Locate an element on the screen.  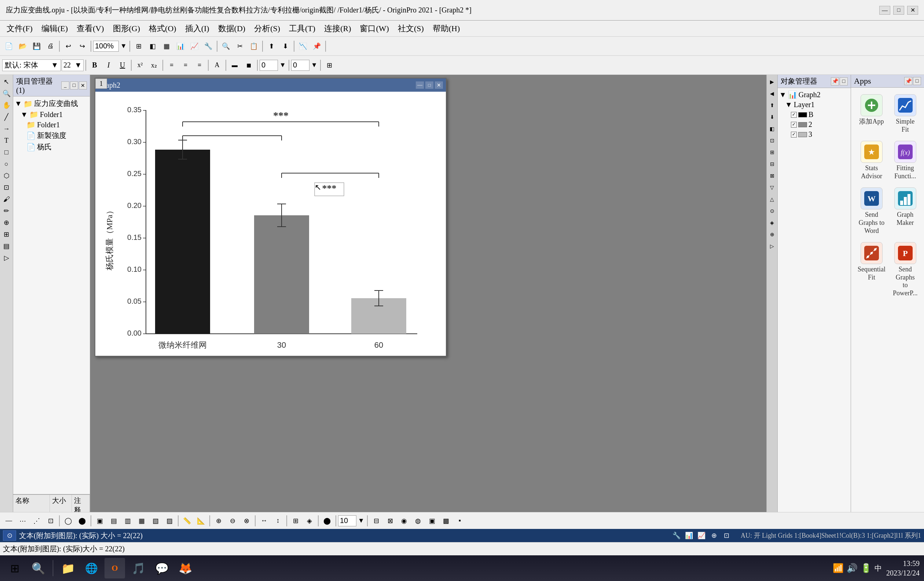
tree-item-folder1-sub: 📁 Folder1 is located at coordinates (51, 125).